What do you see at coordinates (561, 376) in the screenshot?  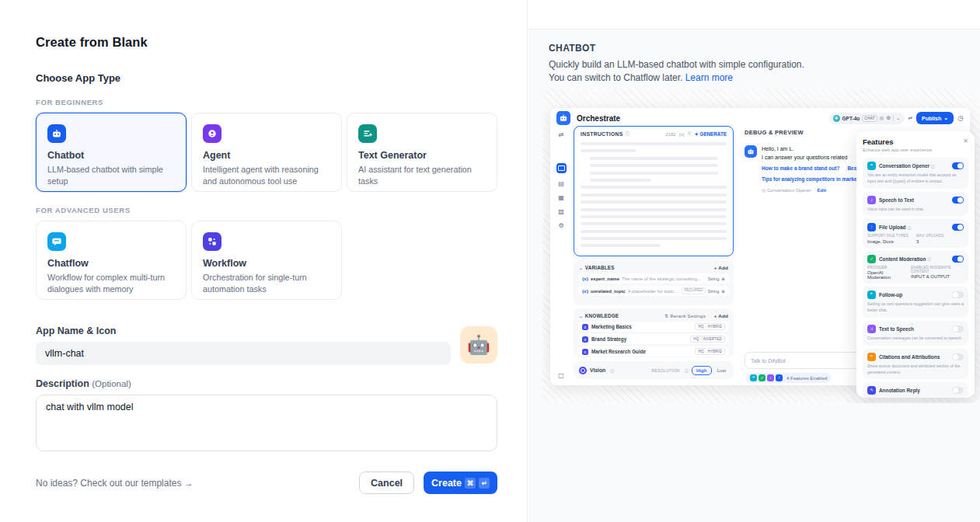 I see `frame-icon: ▢` at bounding box center [561, 376].